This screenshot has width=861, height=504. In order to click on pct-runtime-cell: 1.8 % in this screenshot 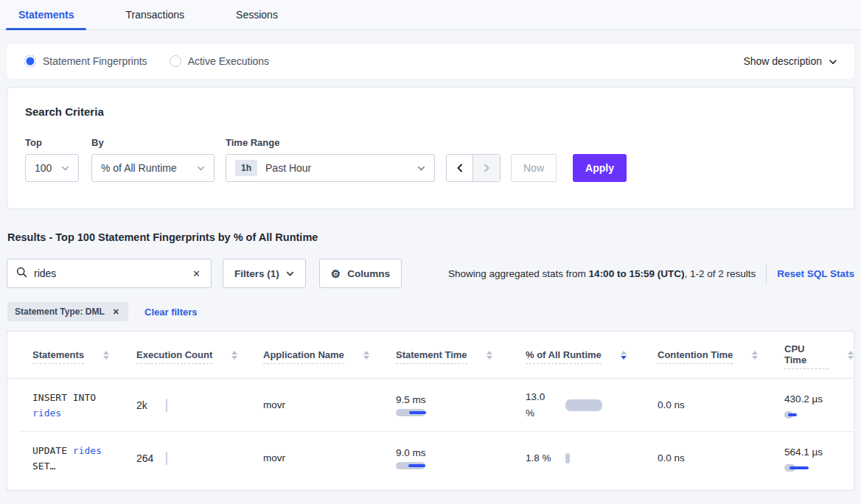, I will do `click(591, 458)`.